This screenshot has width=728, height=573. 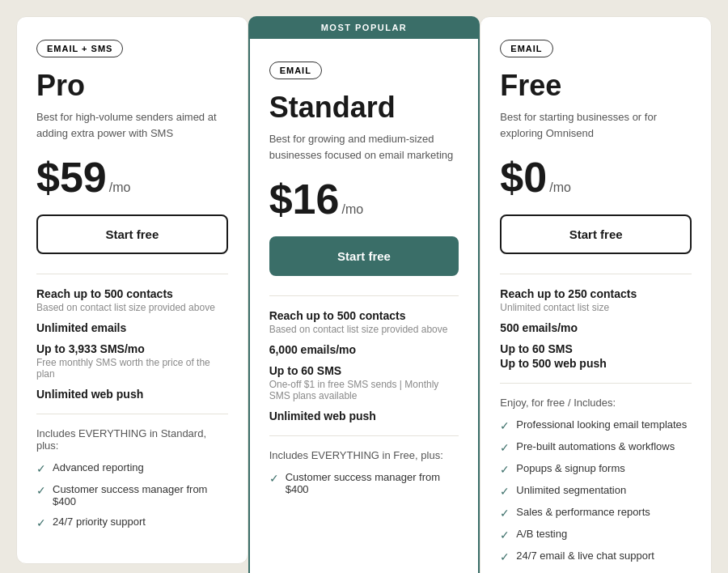 I want to click on push-line-pro: Unlimited web push, so click(x=133, y=394).